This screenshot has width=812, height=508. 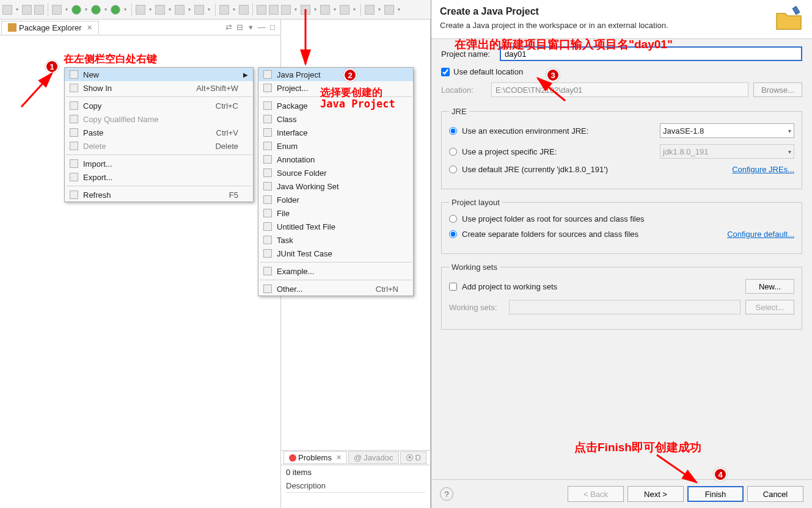 What do you see at coordinates (315, 458) in the screenshot?
I see `problems-tab: Problems ✕` at bounding box center [315, 458].